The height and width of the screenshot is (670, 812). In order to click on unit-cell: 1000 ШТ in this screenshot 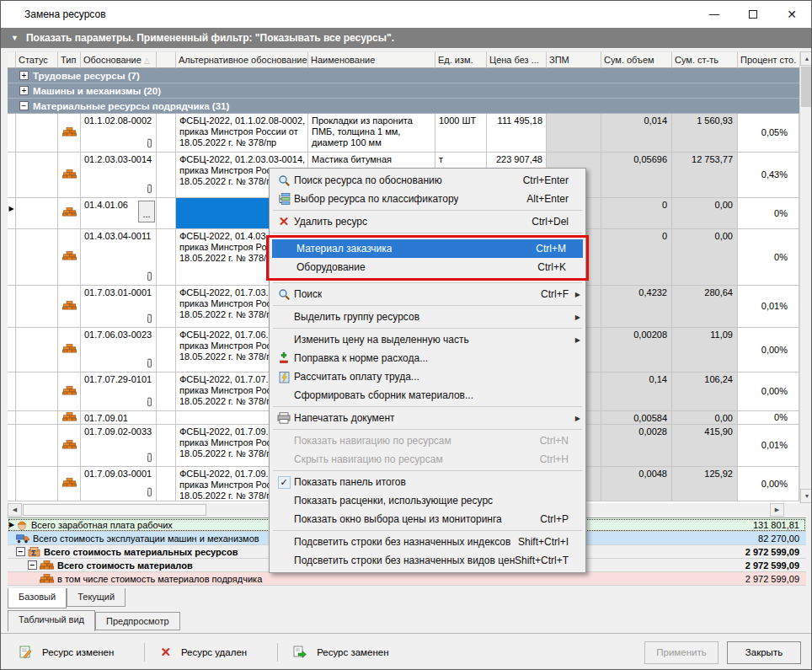, I will do `click(462, 133)`.